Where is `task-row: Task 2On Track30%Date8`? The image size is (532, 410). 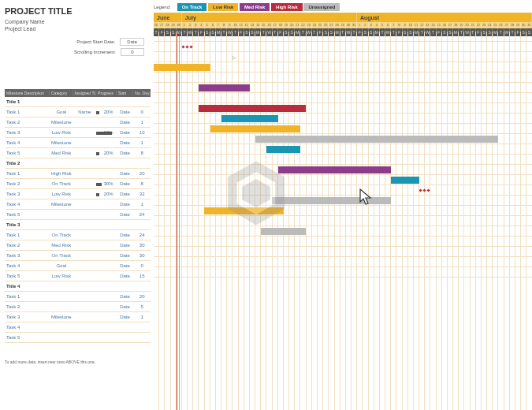 task-row: Task 2On Track30%Date8 is located at coordinates (77, 184).